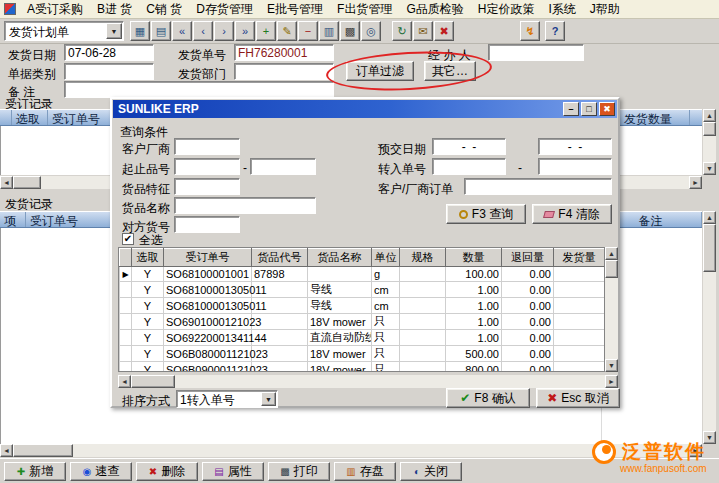  Describe the element at coordinates (528, 258) in the screenshot. I see `grid-col-return: 退回量` at that location.